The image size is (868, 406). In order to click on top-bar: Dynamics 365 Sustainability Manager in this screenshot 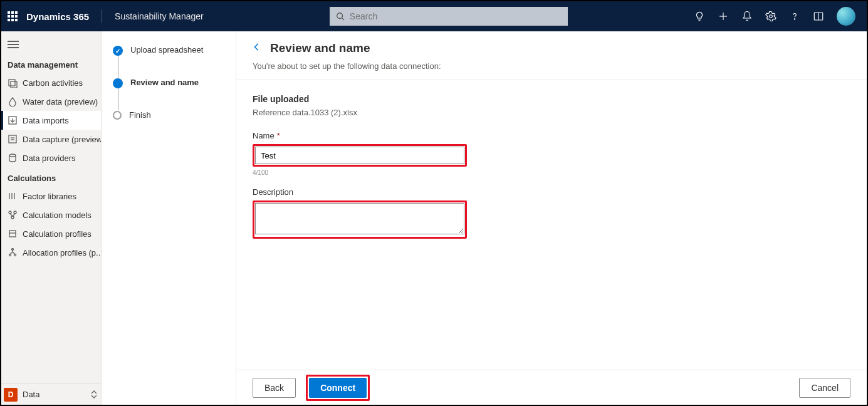, I will do `click(434, 16)`.